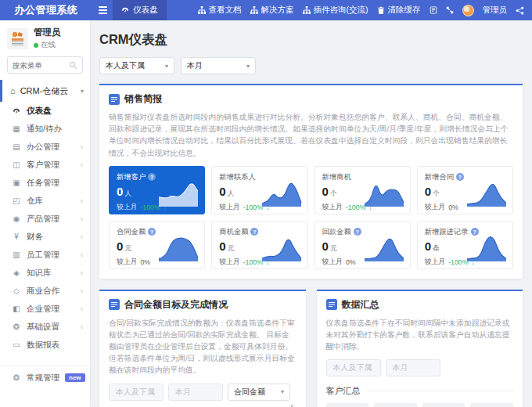 The width and height of the screenshot is (532, 407). What do you see at coordinates (259, 392) in the screenshot?
I see `metric-select: 合同金额▾` at bounding box center [259, 392].